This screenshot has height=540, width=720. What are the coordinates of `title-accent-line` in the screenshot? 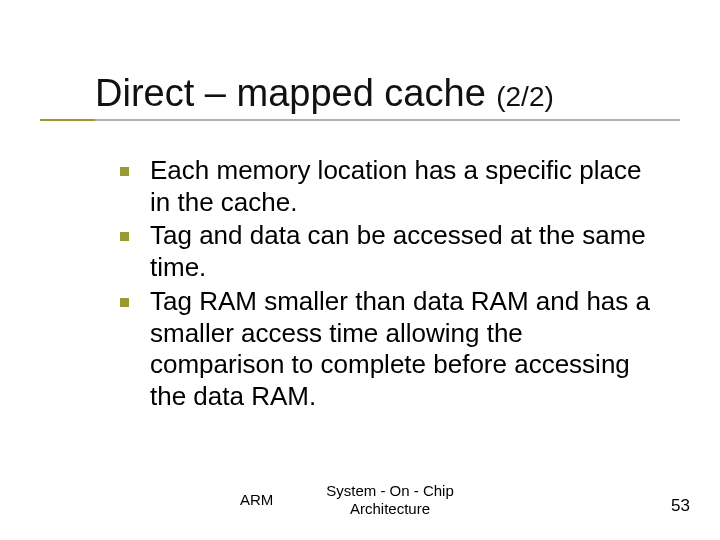 It's located at (68, 120).